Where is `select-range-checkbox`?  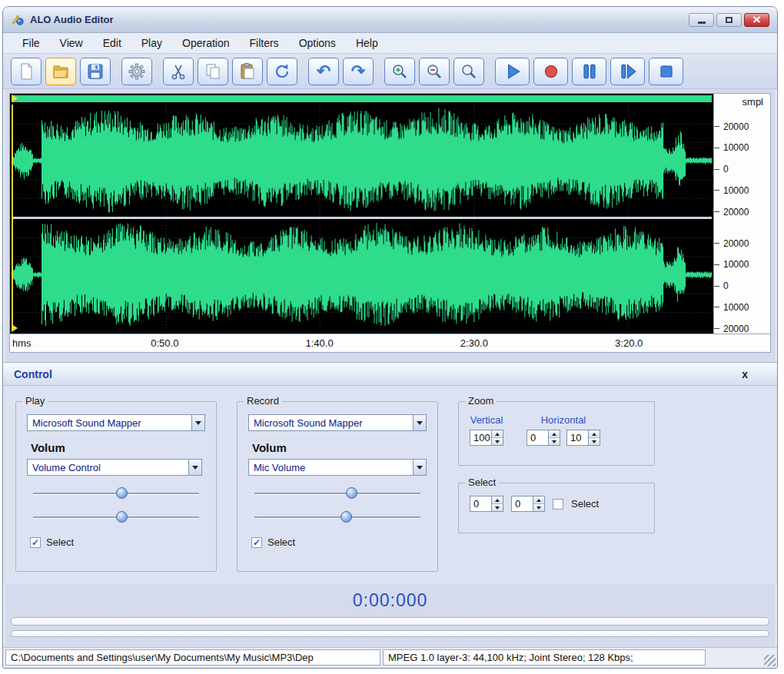
select-range-checkbox is located at coordinates (558, 504).